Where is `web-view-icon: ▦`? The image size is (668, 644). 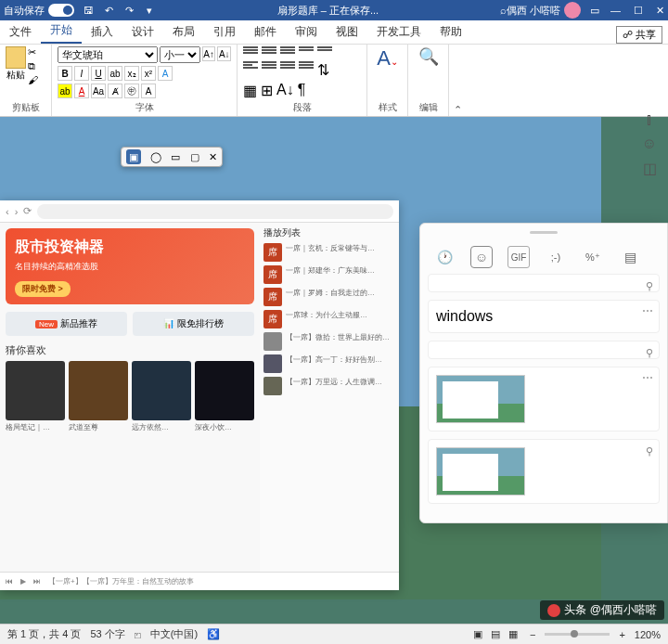
web-view-icon: ▦ is located at coordinates (513, 634).